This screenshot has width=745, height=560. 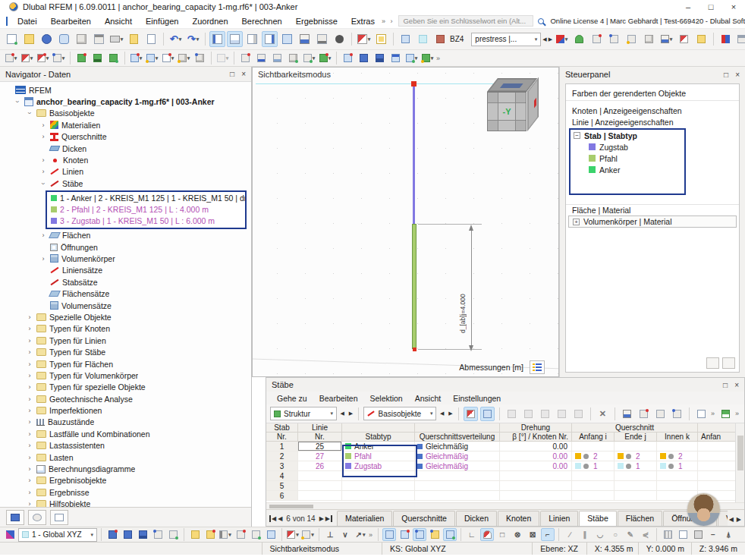 What do you see at coordinates (548, 534) in the screenshot?
I see `plane-corner-button: ⌐` at bounding box center [548, 534].